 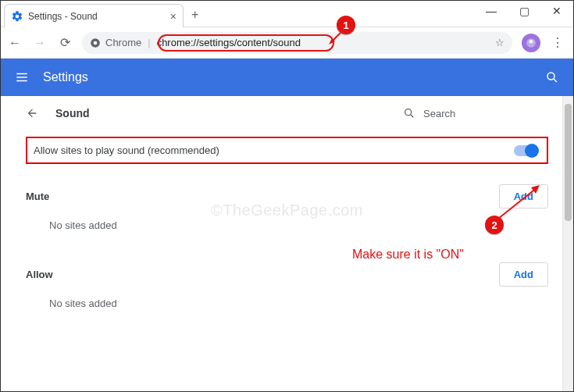 I want to click on allow-add-button: Add, so click(x=523, y=275).